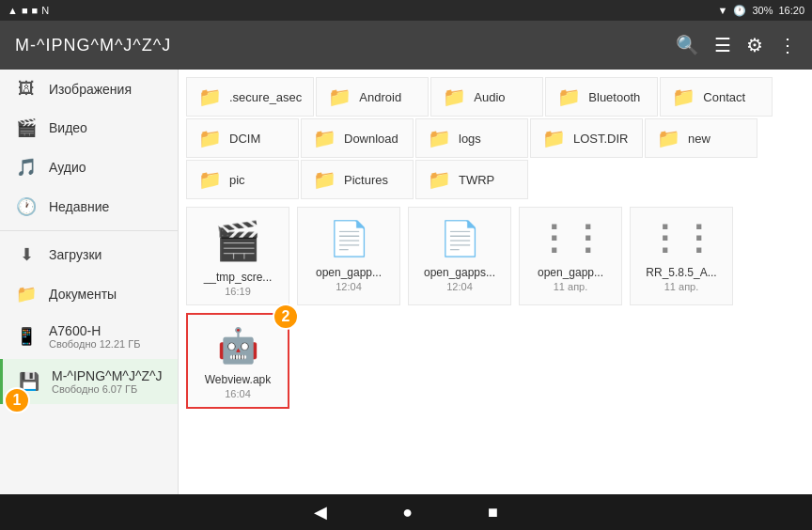 The image size is (812, 530). Describe the element at coordinates (701, 138) in the screenshot. I see `folder-new: 📁 new` at that location.